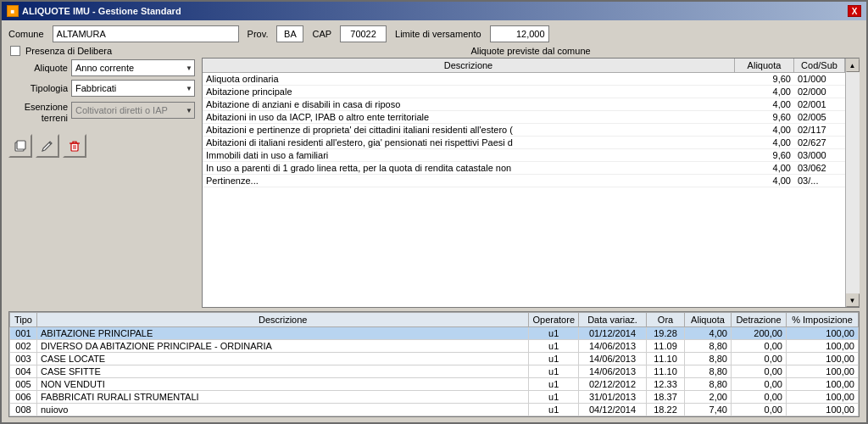 The width and height of the screenshot is (868, 424). I want to click on aliquote-desc: Pertinenze..., so click(469, 181).